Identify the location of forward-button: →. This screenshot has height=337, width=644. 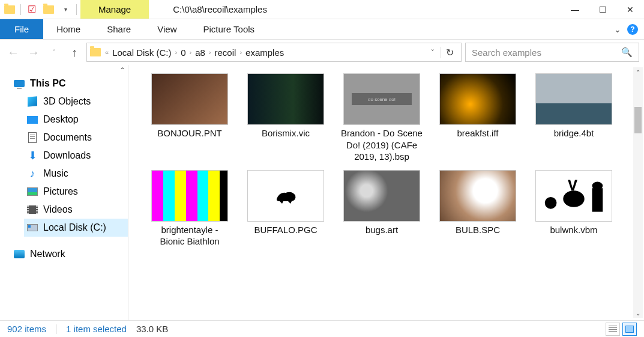
(34, 52).